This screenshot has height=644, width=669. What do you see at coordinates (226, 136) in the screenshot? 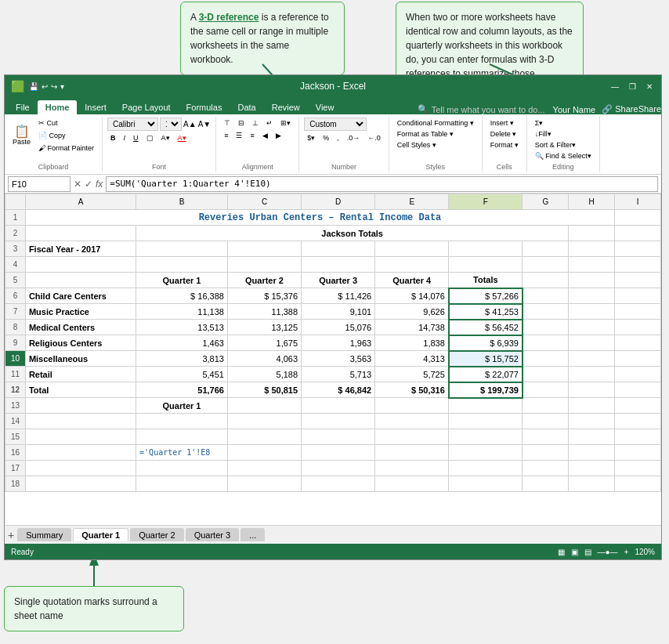
I see `align-left-button: ≡` at bounding box center [226, 136].